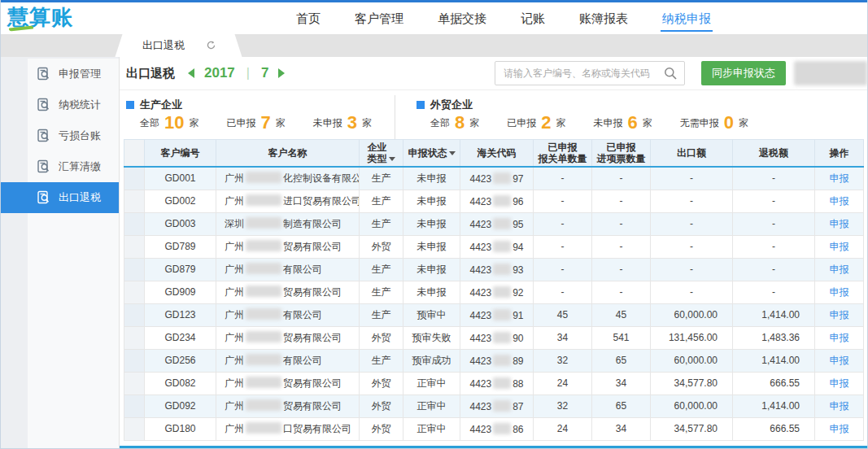  Describe the element at coordinates (234, 224) in the screenshot. I see `customer-name-prefix: 深圳` at that location.